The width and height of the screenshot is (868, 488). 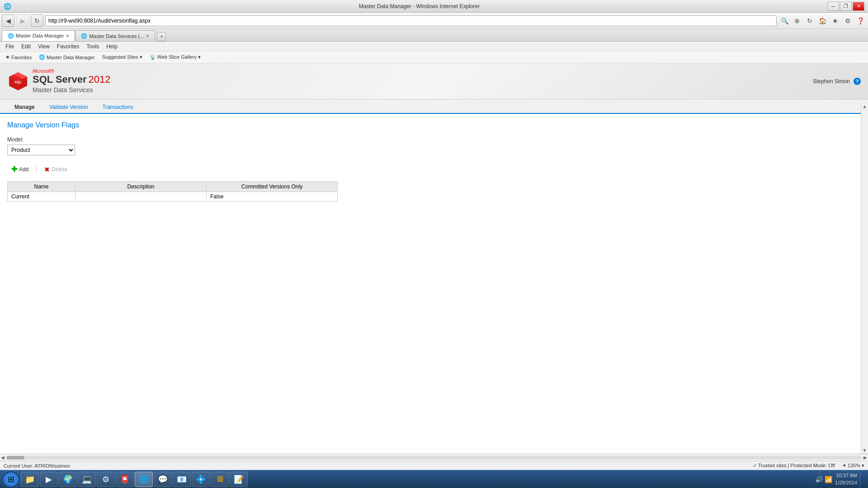 What do you see at coordinates (69, 108) in the screenshot?
I see `nav-tab-validate-version: Validate Version` at bounding box center [69, 108].